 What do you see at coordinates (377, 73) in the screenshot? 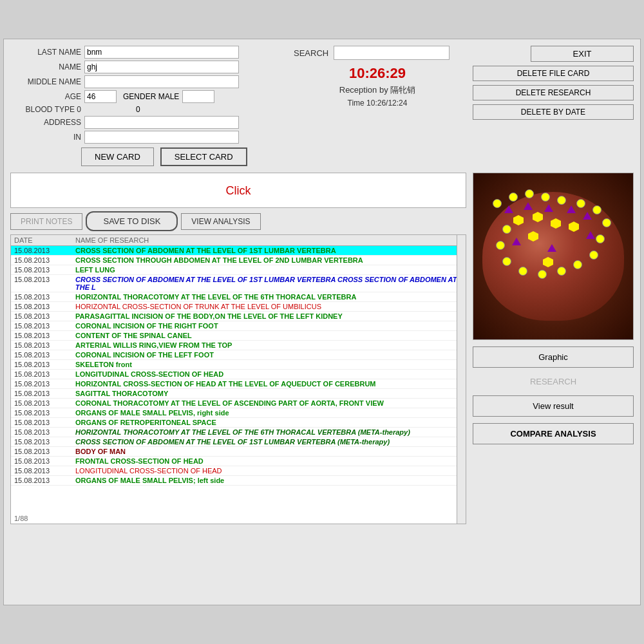
I see `time-display: 10:26:29` at bounding box center [377, 73].